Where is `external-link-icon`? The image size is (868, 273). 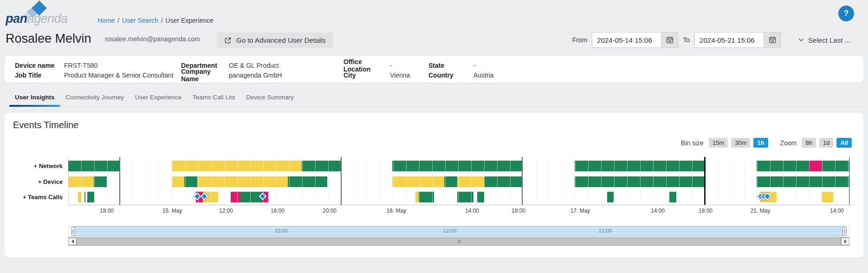 external-link-icon is located at coordinates (228, 40).